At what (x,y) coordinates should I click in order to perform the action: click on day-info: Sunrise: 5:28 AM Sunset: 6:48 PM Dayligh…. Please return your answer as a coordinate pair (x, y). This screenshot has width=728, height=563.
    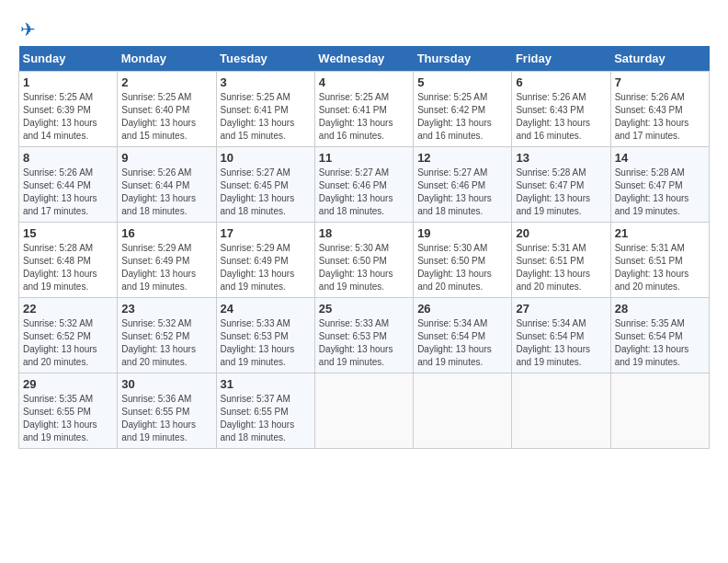
    Looking at the image, I should click on (68, 268).